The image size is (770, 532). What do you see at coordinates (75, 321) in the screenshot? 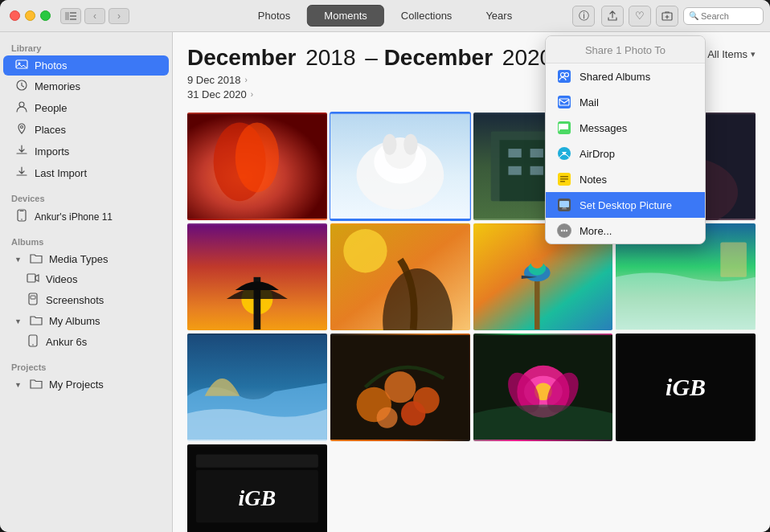
I see `sidebar-item-my-albums-label: My Albums` at bounding box center [75, 321].